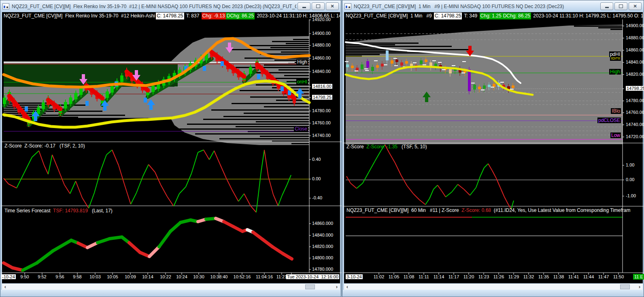 This screenshot has width=644, height=297. I want to click on panel-title-part: NQZ23_FUT_CME [CBV][M] 60 Min #11 | Z-Sc…, so click(404, 210).